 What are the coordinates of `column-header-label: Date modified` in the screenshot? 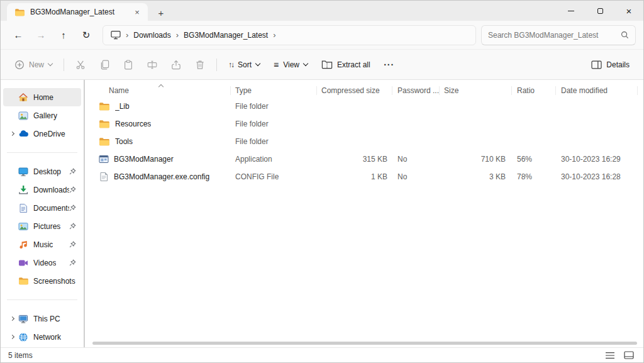 It's located at (584, 91).